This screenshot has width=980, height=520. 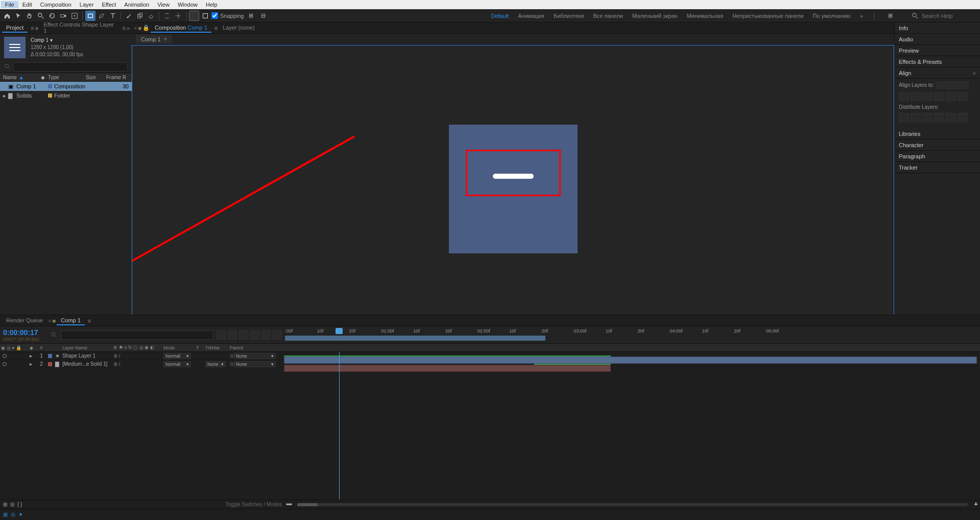 I want to click on project-item-solids: ▸ ▇ Solids Folder, so click(x=66, y=96).